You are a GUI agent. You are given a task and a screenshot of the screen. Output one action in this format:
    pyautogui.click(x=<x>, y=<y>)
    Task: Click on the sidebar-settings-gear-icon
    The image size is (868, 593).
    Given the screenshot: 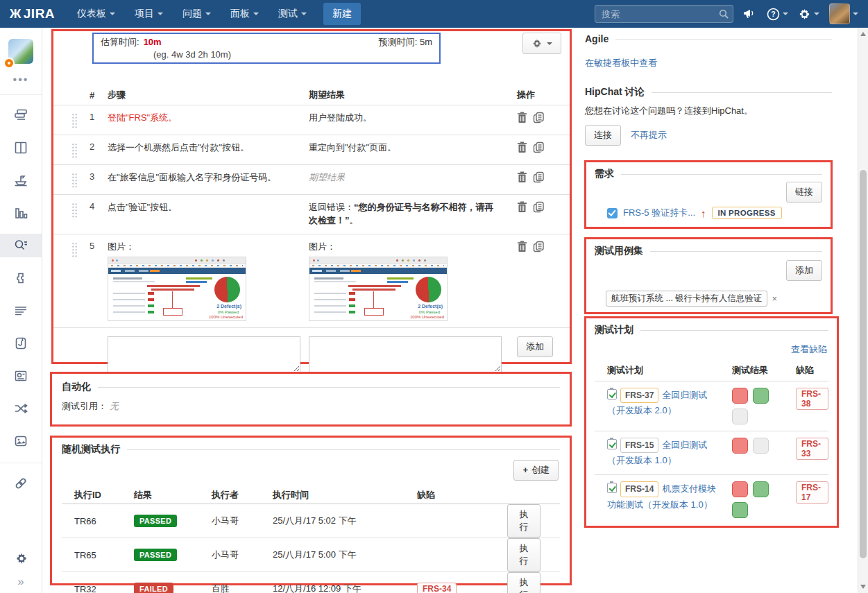 What is the action you would take?
    pyautogui.click(x=21, y=558)
    